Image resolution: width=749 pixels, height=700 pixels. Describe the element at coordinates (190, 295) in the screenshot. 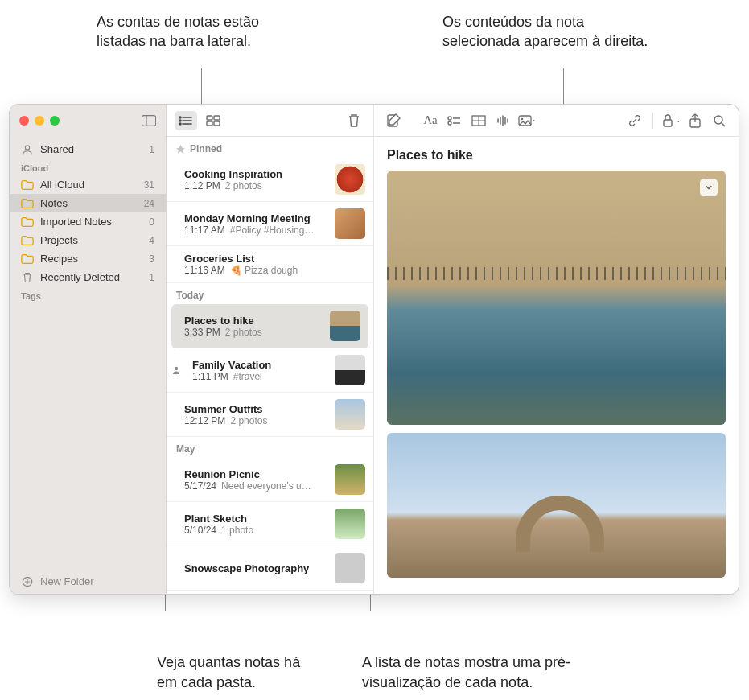

I see `section-label: Today` at that location.